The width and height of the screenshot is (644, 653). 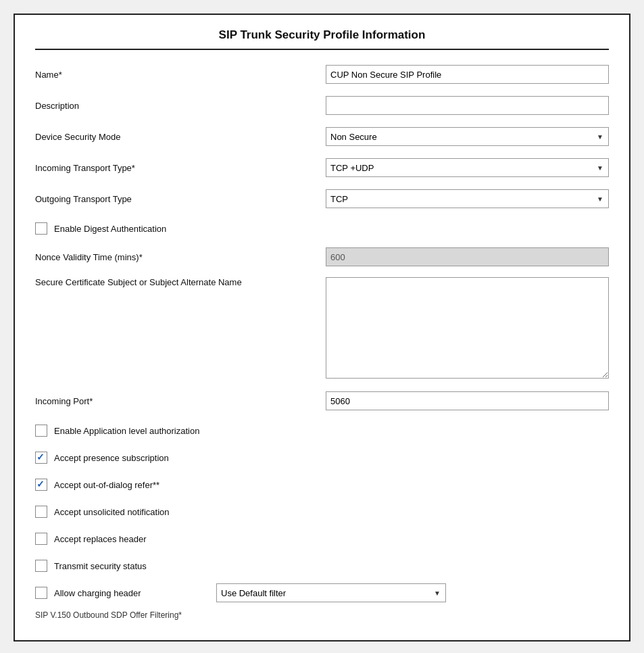 I want to click on allow-charging-label: Allow charging header, so click(x=128, y=594).